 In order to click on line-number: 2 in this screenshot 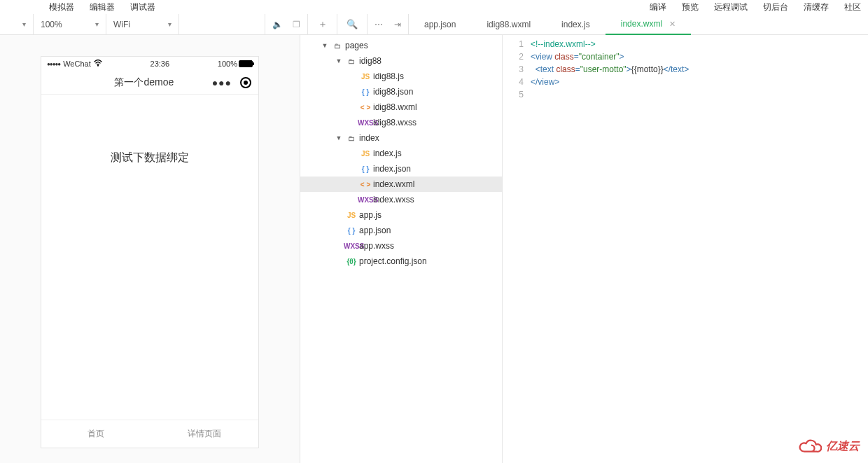, I will do `click(513, 57)`.